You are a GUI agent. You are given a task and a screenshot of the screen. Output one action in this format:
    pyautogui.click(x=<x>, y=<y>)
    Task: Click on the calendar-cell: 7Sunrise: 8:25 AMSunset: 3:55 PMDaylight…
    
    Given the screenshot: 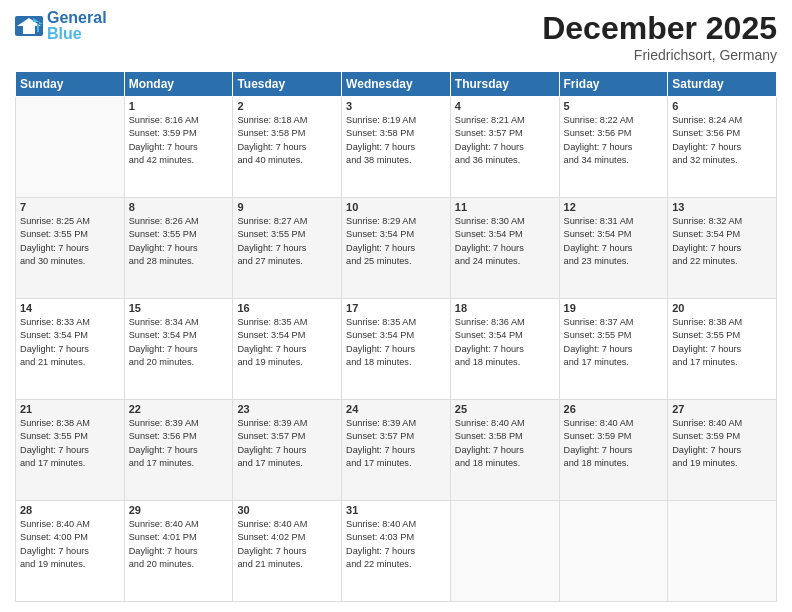 What is the action you would take?
    pyautogui.click(x=70, y=248)
    